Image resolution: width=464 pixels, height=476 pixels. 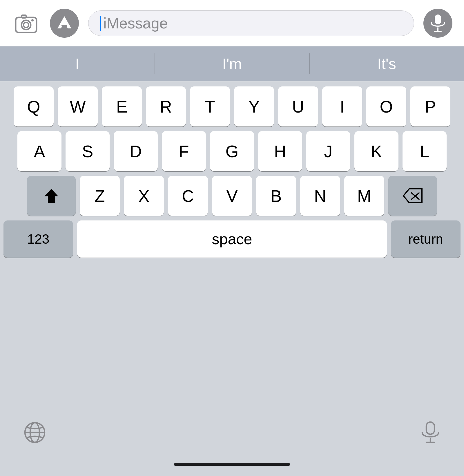 What do you see at coordinates (342, 106) in the screenshot?
I see `key-i: I` at bounding box center [342, 106].